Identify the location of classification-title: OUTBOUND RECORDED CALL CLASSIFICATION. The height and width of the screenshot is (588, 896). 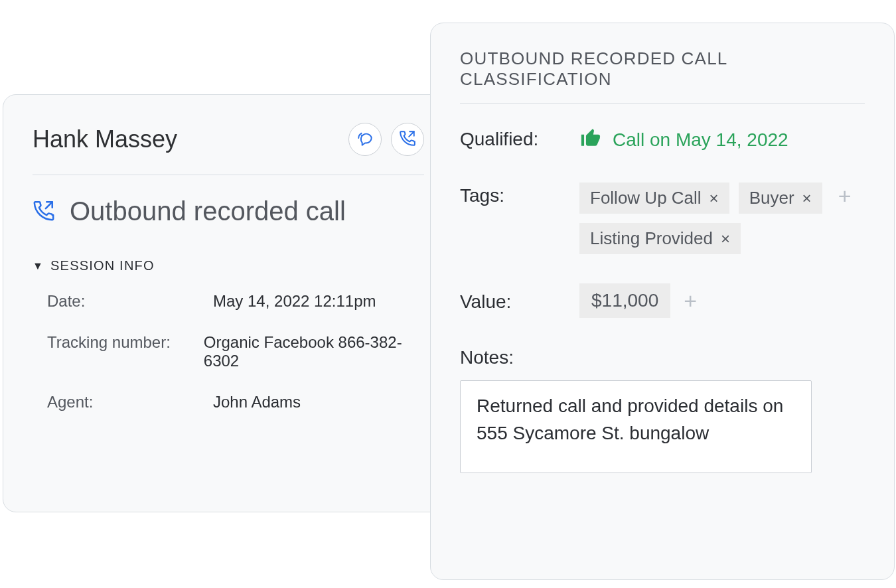
(662, 76).